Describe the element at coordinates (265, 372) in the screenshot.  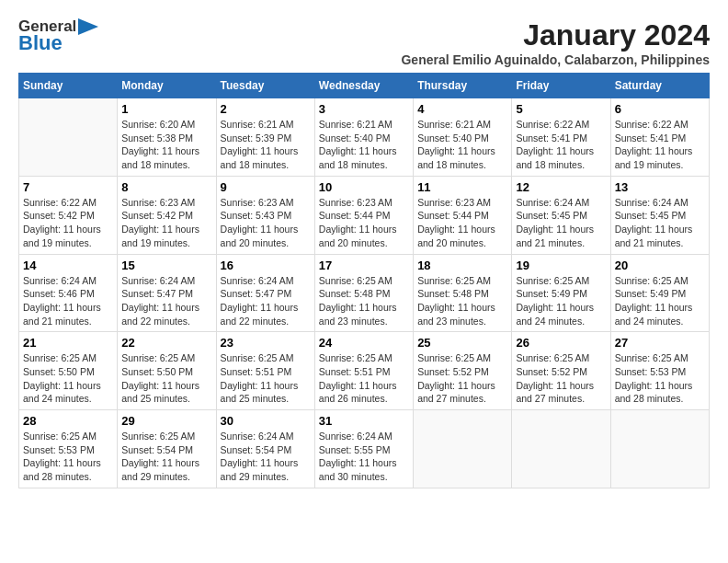
I see `day-cell: 23Sunrise: 6:25 AM Sunset: 5:51 PM Dayli…` at that location.